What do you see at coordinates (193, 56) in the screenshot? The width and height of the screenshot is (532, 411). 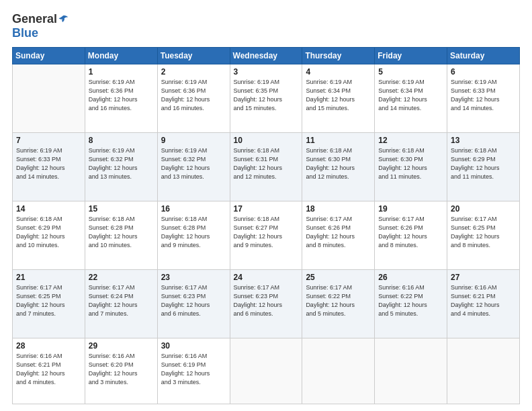 I see `col-tuesday: Tuesday` at bounding box center [193, 56].